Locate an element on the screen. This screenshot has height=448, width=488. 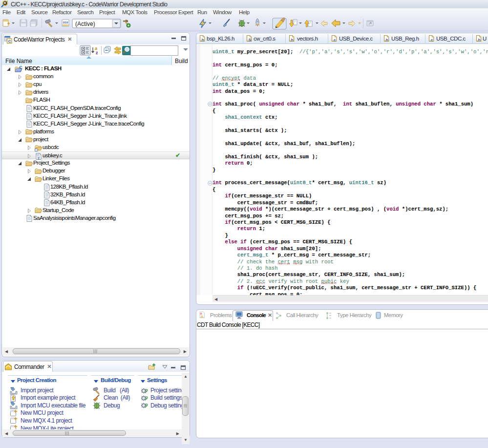
svg-text: z is located at coordinates (97, 53).